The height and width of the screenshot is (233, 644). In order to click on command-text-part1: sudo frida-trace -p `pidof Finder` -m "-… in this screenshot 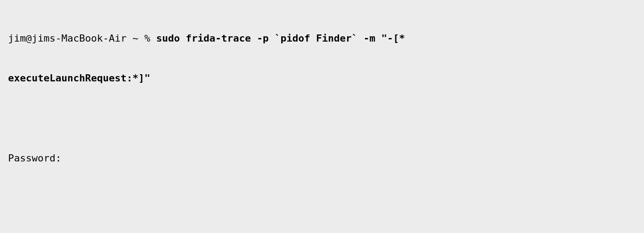, I will do `click(280, 38)`.